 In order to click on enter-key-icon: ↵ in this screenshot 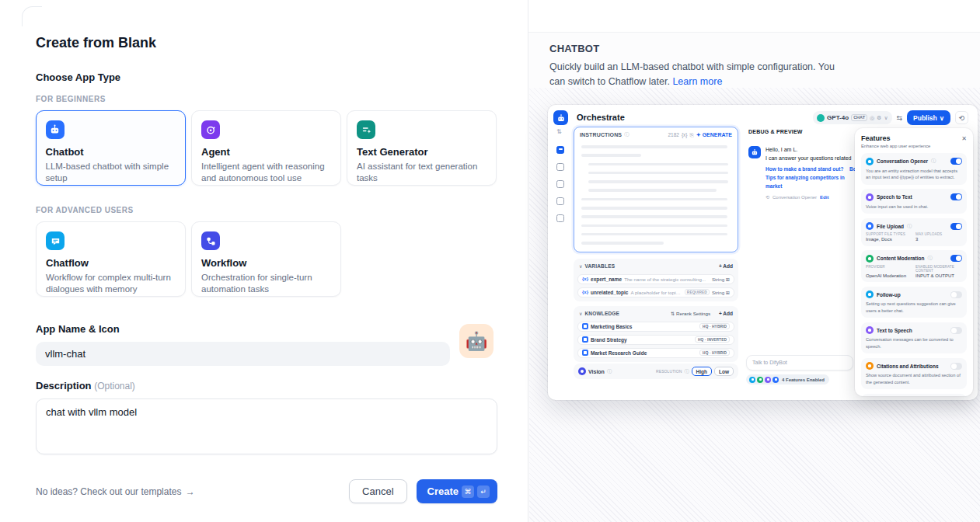, I will do `click(483, 492)`.